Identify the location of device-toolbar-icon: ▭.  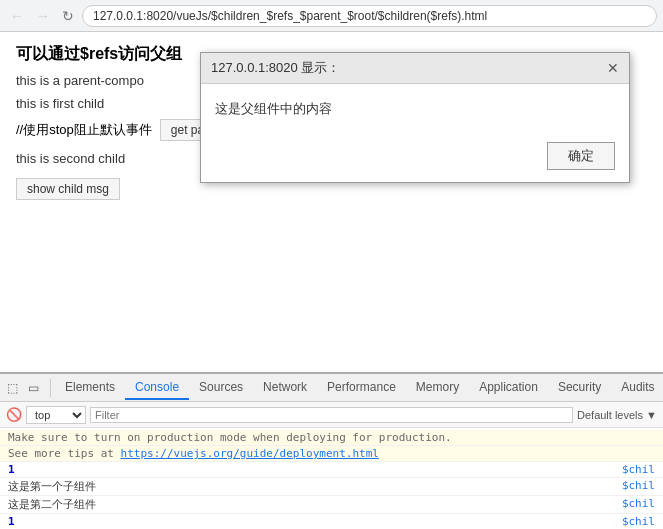
(34, 388).